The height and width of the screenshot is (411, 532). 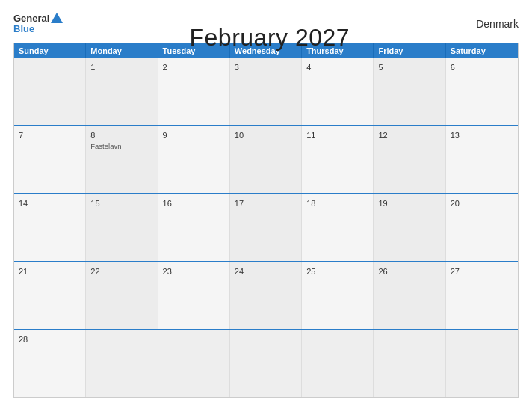 I want to click on day-cell: 7, so click(x=50, y=160).